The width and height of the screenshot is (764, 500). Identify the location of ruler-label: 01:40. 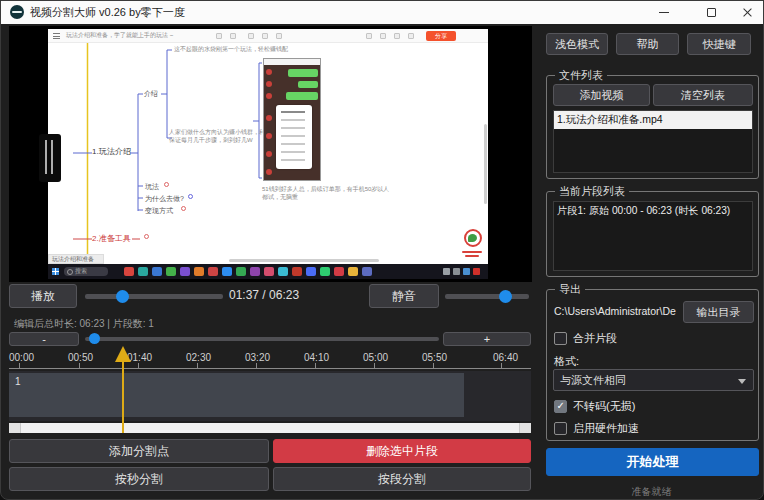
(140, 358).